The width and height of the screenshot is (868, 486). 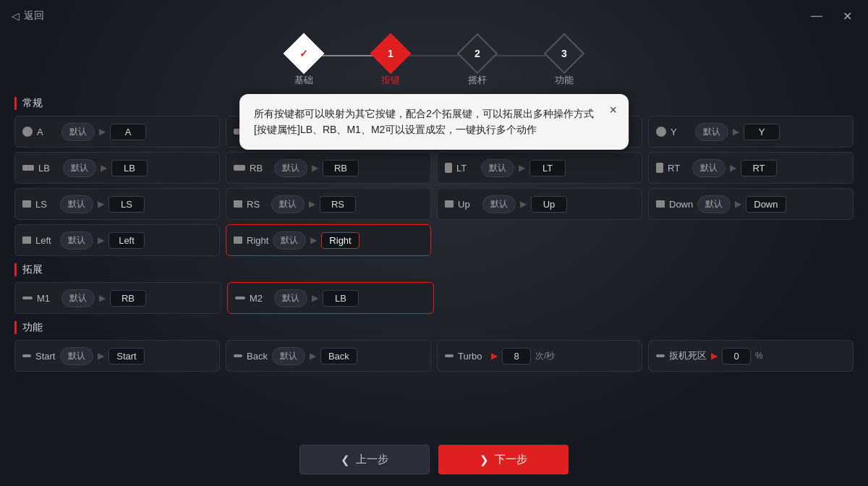 I want to click on key-y-value: Y, so click(x=762, y=132).